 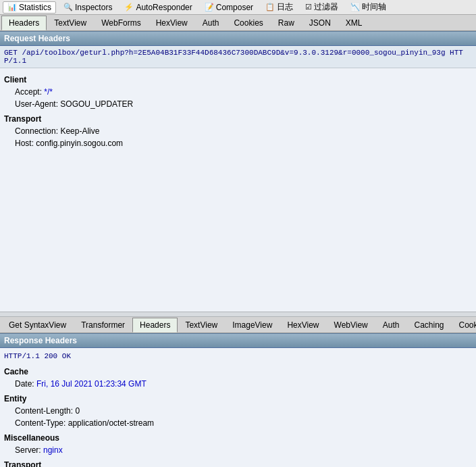 I want to click on top-toolbar: 📊 Statistics 🔍 Inspectors ⚡ AutoResponde…, so click(x=238, y=7).